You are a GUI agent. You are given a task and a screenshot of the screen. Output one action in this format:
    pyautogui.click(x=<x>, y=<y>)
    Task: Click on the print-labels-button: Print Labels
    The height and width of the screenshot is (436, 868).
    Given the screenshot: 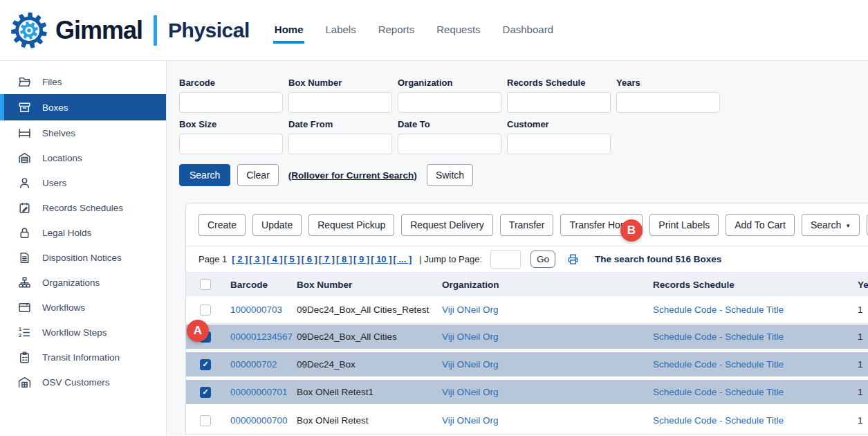 What is the action you would take?
    pyautogui.click(x=684, y=225)
    